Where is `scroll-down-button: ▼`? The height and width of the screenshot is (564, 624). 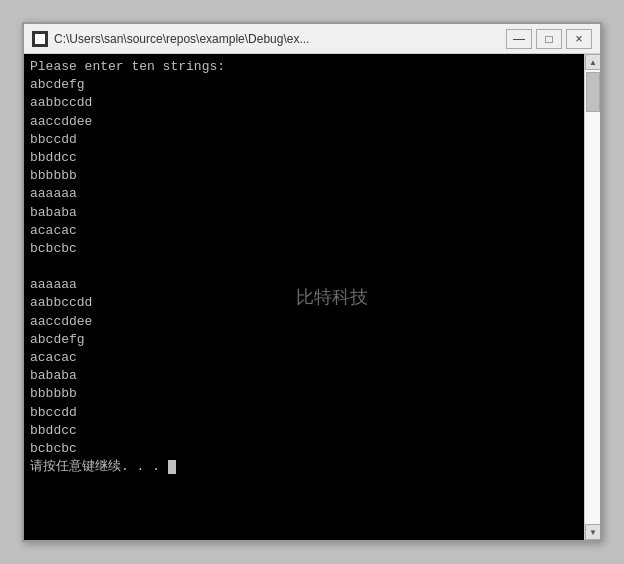 scroll-down-button: ▼ is located at coordinates (592, 532).